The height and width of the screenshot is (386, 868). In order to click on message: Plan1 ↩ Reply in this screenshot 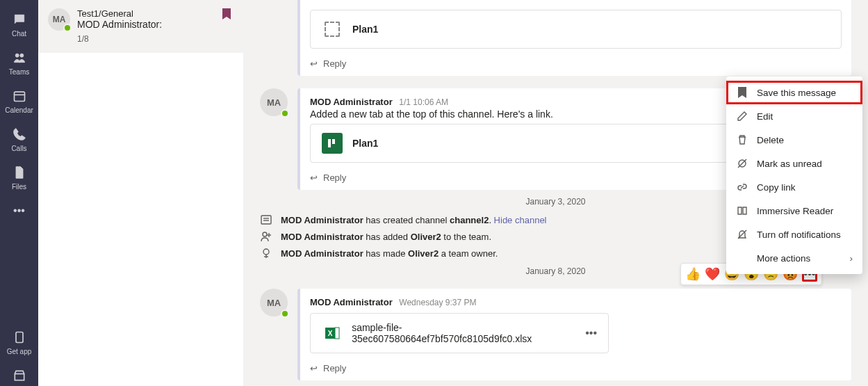, I will do `click(556, 38)`.